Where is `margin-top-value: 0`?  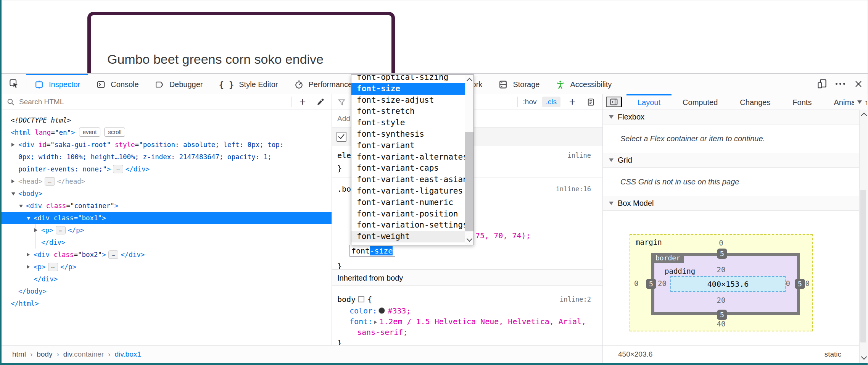 margin-top-value: 0 is located at coordinates (721, 243).